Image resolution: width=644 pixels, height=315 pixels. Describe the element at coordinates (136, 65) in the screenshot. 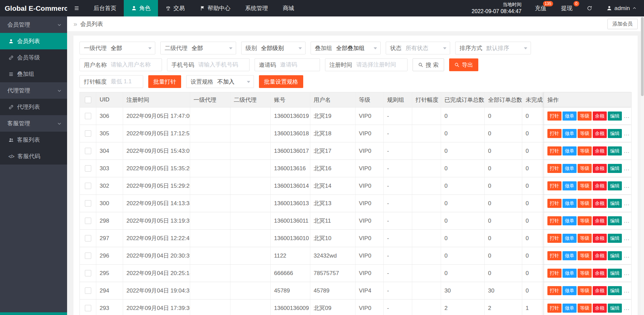

I see `username-input` at that location.